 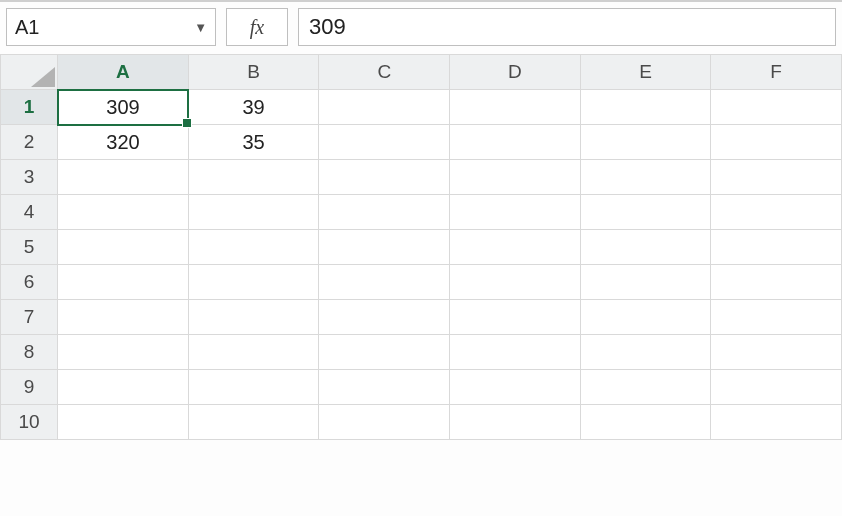 What do you see at coordinates (200, 28) in the screenshot?
I see `chevron-down-icon: ▼` at bounding box center [200, 28].